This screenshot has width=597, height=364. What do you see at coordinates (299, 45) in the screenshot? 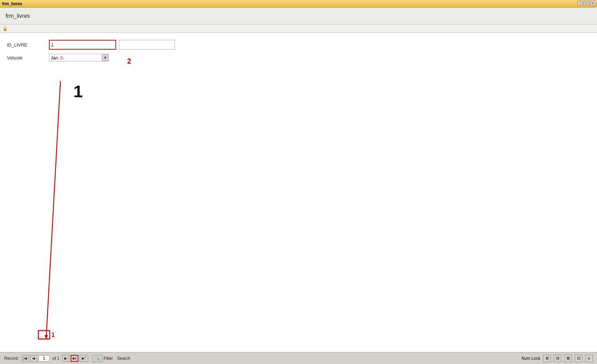
I see `id-livre-row: ID_LIVRE` at bounding box center [299, 45].